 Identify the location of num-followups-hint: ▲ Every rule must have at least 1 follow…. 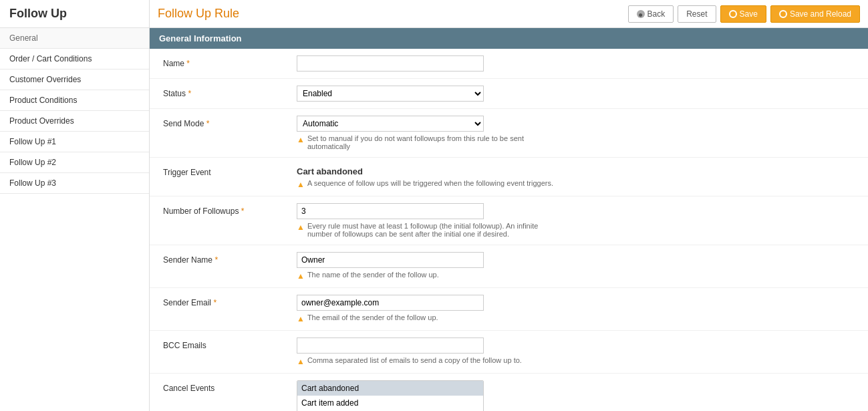
(430, 230).